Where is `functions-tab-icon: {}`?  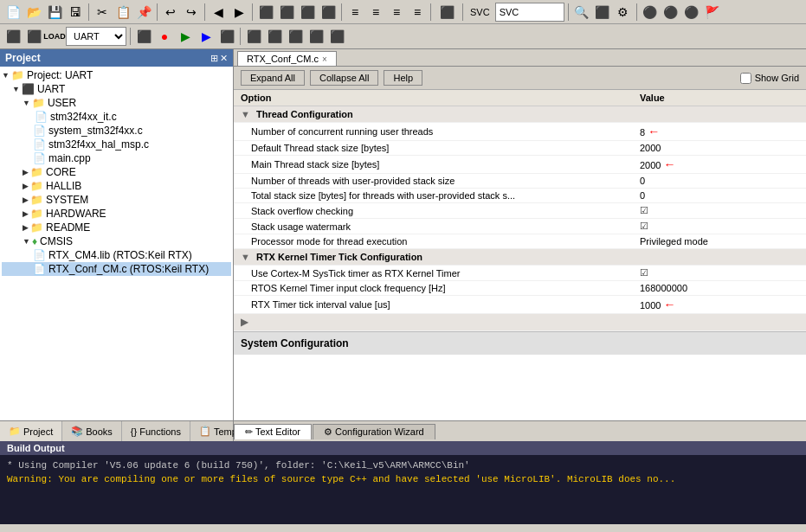 functions-tab-icon: {} is located at coordinates (133, 432).